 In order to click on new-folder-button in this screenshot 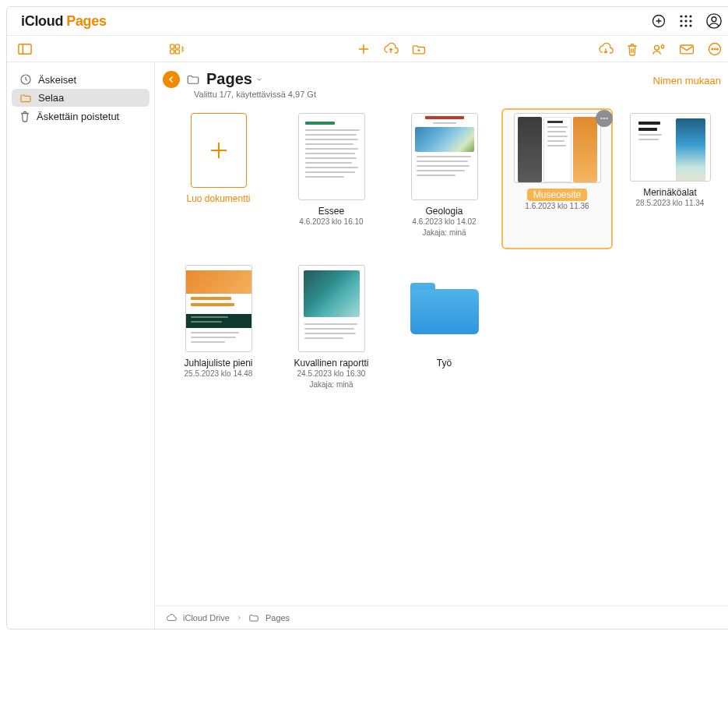, I will do `click(419, 49)`.